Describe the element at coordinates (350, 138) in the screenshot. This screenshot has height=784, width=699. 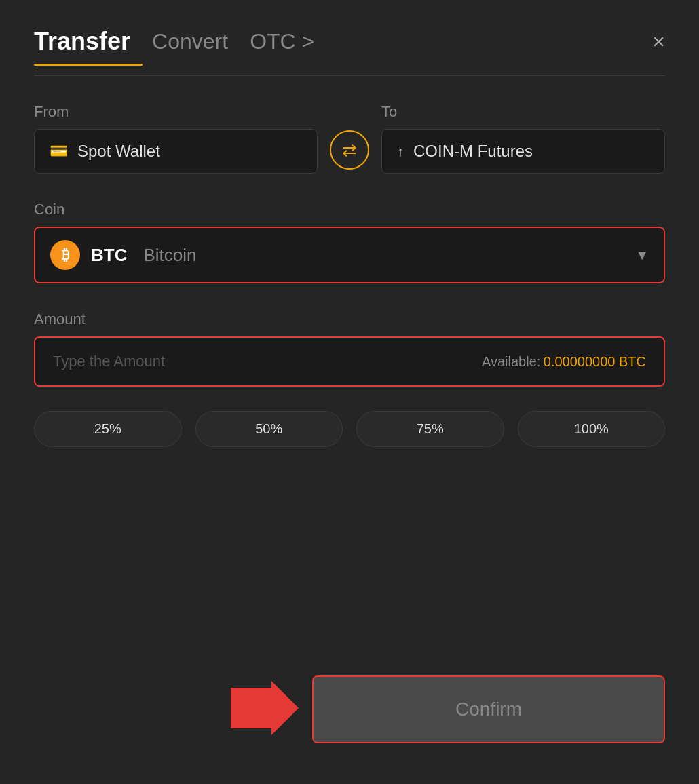
I see `from-to-section: From 💳 Spot Wallet ⇄ To ↑ COIN-M Futures` at that location.